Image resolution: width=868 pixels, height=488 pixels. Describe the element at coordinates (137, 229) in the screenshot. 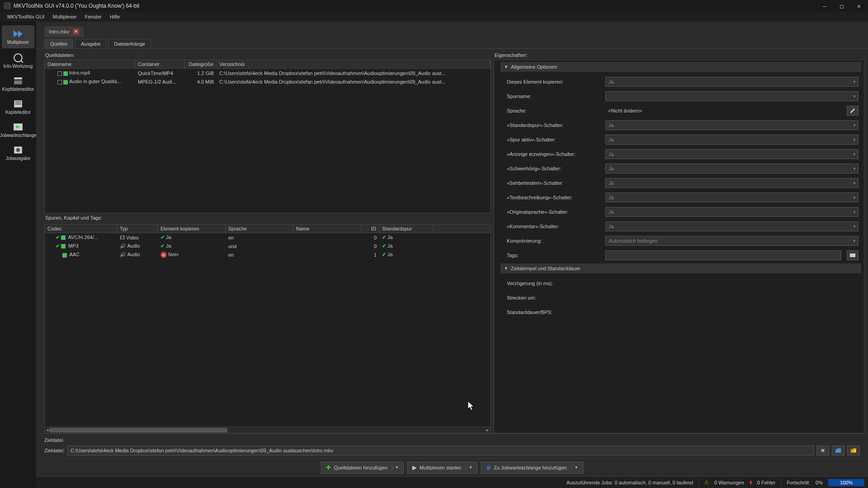

I see `col-type: Typ` at that location.